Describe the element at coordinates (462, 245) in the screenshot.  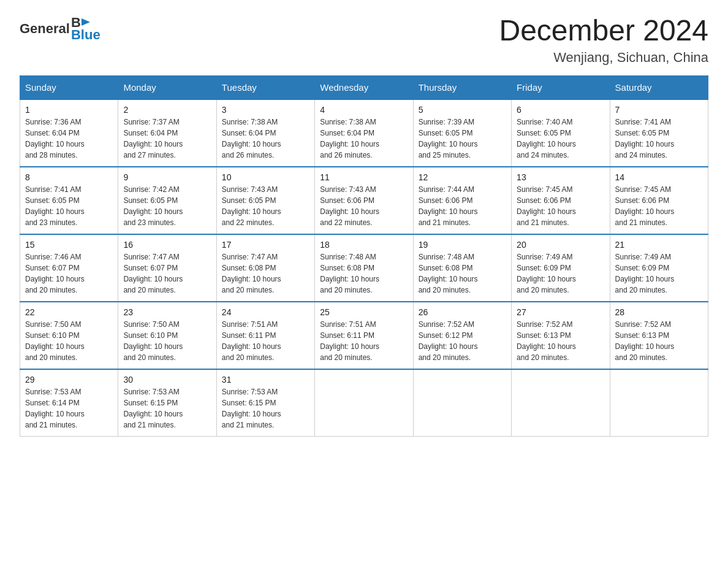
I see `day-number: 19` at that location.